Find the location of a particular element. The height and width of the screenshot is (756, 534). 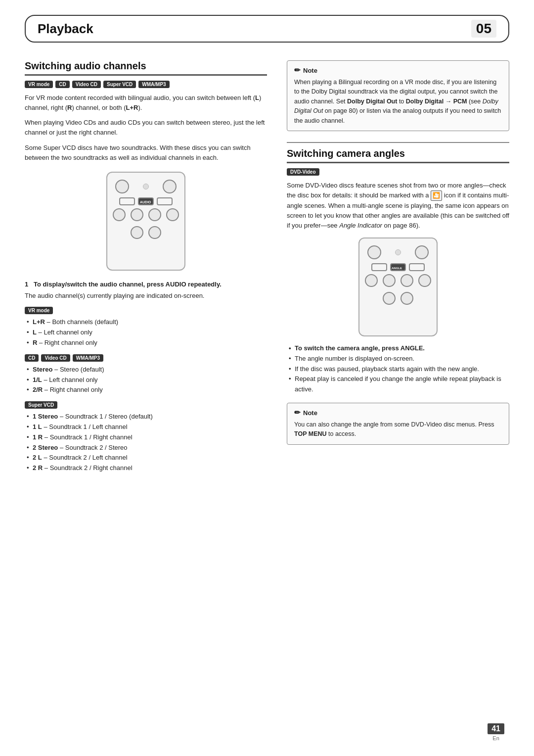

note-label-2: Note is located at coordinates (311, 413).